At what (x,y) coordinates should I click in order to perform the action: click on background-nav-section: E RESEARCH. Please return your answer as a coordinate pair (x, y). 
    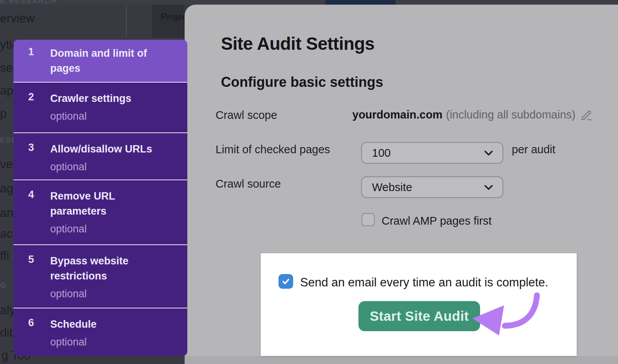
    Looking at the image, I should click on (29, 2).